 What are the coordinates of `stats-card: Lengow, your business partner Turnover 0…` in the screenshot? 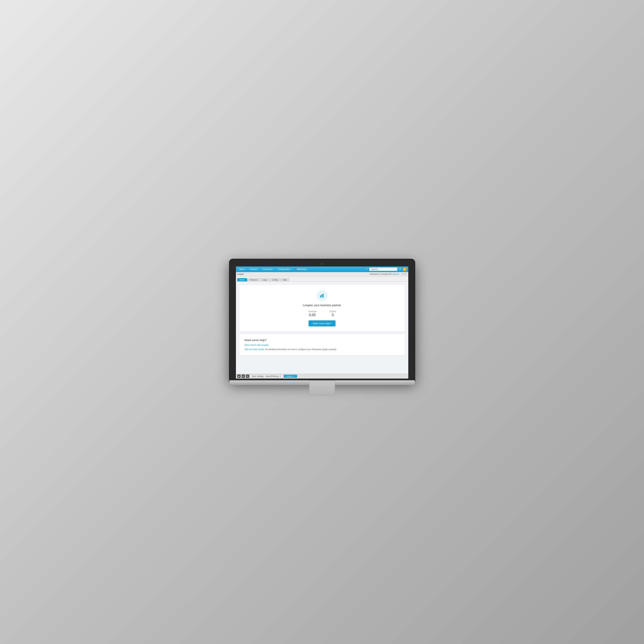 It's located at (322, 308).